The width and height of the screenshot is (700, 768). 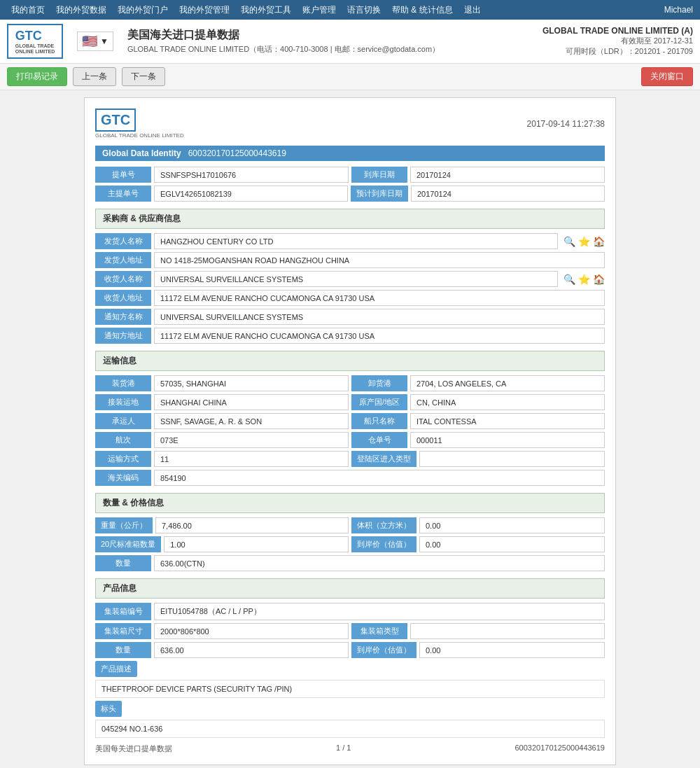 I want to click on username: Michael, so click(x=679, y=10).